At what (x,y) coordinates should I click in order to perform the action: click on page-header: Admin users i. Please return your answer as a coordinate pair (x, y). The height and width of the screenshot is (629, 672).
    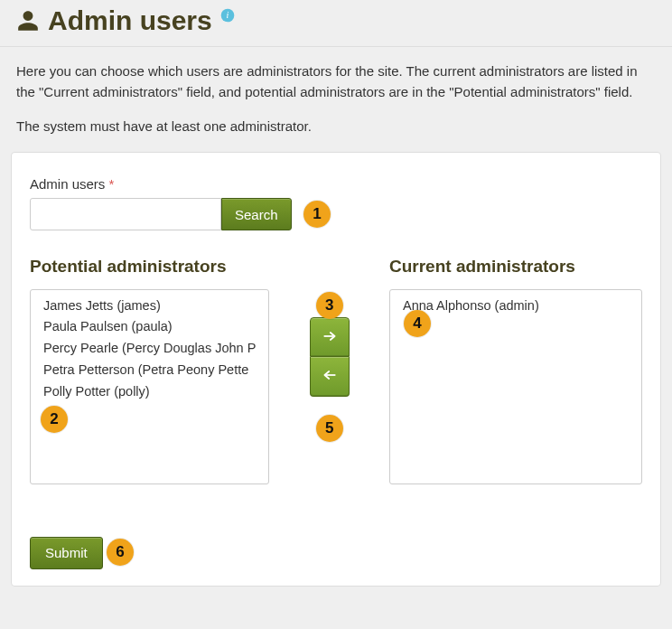
    Looking at the image, I should click on (336, 23).